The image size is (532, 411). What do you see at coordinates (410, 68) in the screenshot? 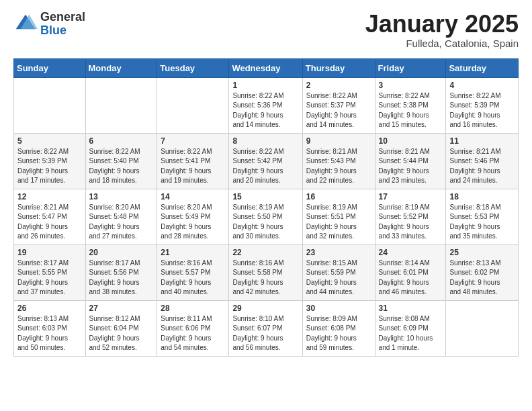
I see `calendar-day-header: Friday` at bounding box center [410, 68].